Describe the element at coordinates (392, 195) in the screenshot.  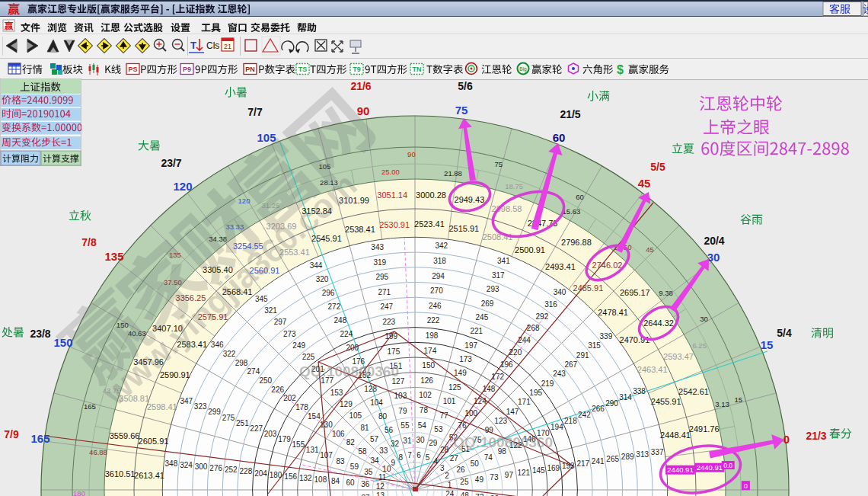
I see `svg-text: 3051.14` at that location.